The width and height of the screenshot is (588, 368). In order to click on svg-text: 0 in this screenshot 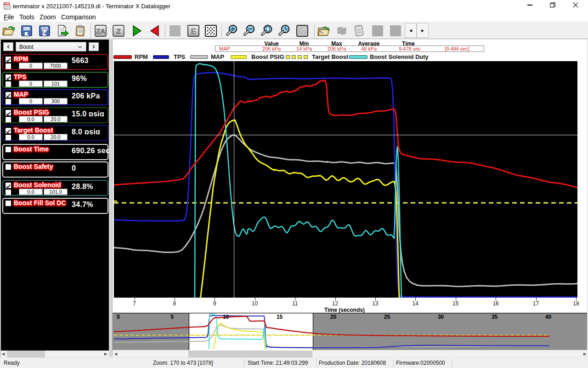, I will do `click(119, 317)`.